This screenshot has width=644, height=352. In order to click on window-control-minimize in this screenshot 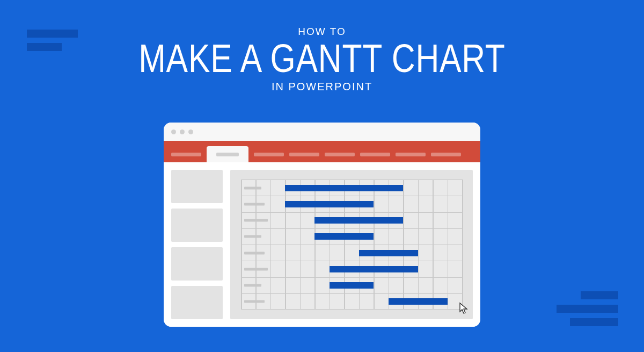, I will do `click(182, 132)`.